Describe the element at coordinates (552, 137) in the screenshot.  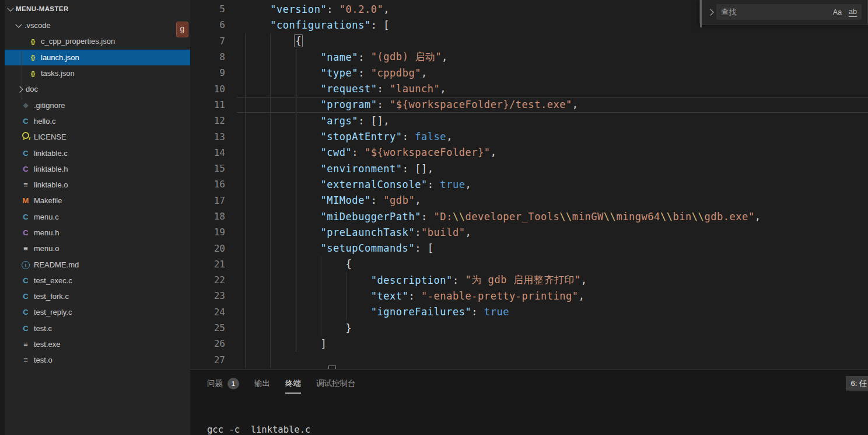
I see `line-text: "stopAtEntry": false,` at that location.